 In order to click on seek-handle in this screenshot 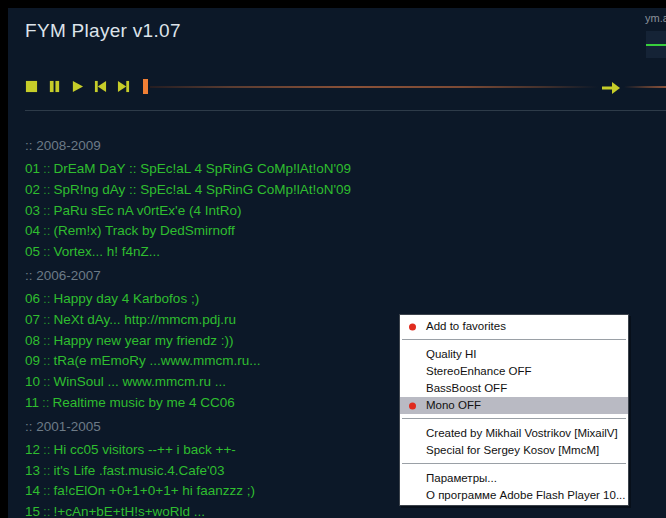, I will do `click(146, 86)`.